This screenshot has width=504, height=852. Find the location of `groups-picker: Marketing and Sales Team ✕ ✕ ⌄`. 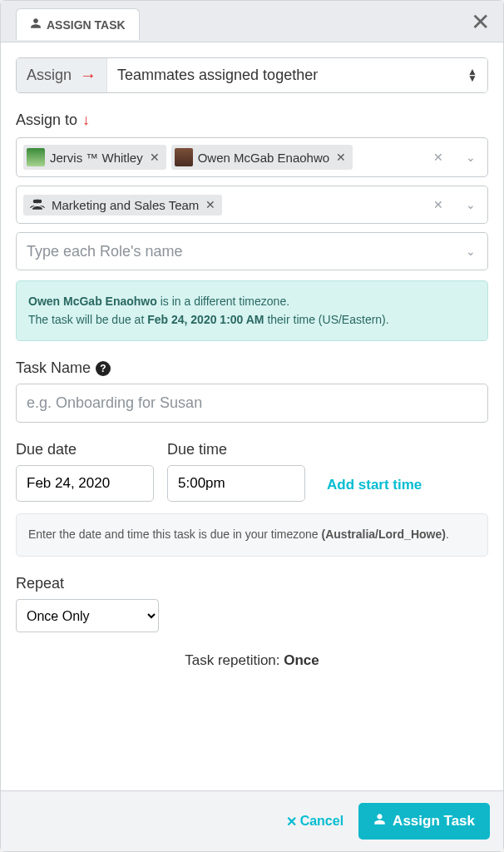

groups-picker: Marketing and Sales Team ✕ ✕ ⌄ is located at coordinates (252, 205).